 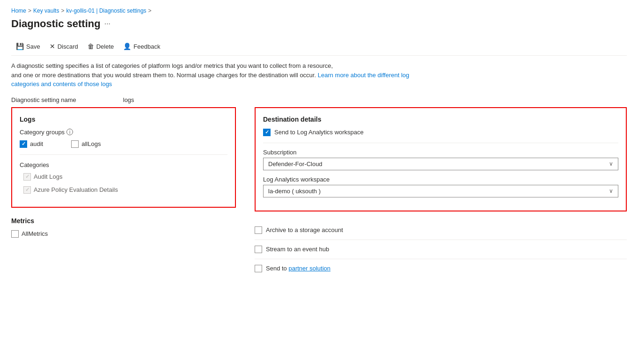 I want to click on setting-name-label: Diagnostic setting name, so click(x=44, y=100).